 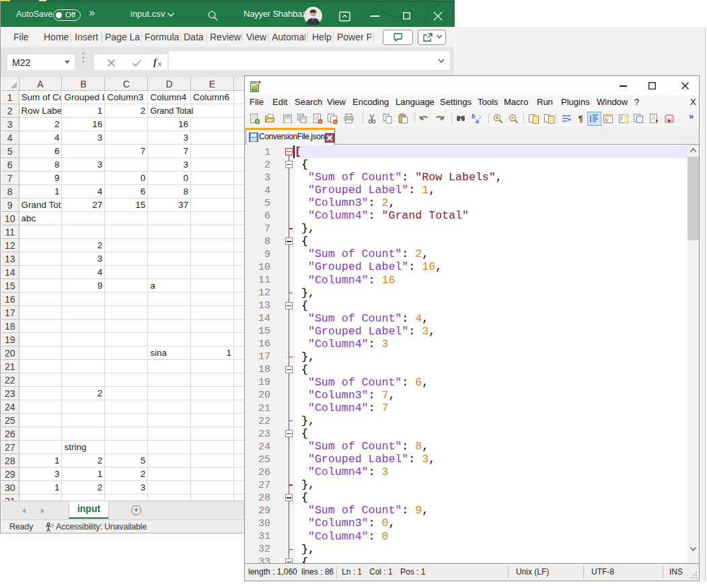 I want to click on svg-text: a, so click(x=478, y=121).